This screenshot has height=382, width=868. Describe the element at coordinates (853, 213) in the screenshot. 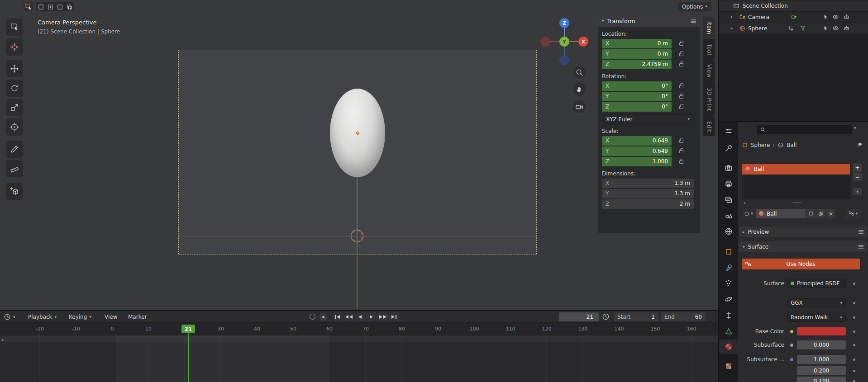

I see `node-tree-button: ▾` at that location.